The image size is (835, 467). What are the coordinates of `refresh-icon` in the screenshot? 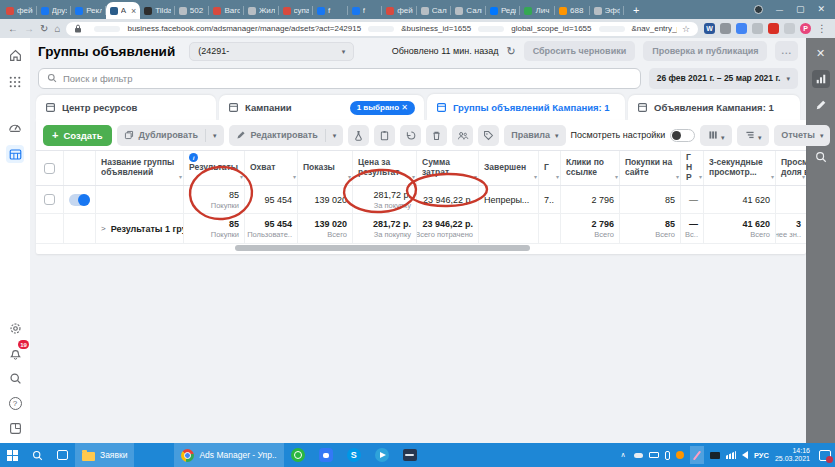 It's located at (510, 52).